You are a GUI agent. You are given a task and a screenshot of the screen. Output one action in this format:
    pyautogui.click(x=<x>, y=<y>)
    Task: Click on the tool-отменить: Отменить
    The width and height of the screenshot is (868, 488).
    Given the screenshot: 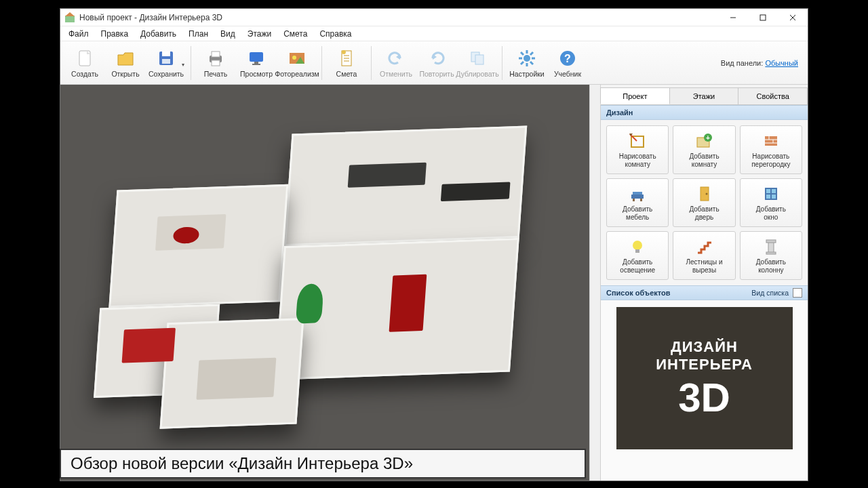 What is the action you would take?
    pyautogui.click(x=396, y=63)
    